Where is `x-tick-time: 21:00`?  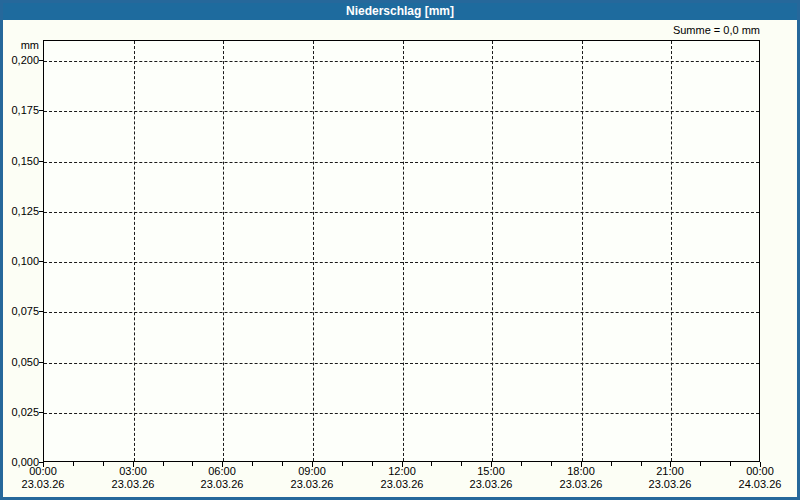
x-tick-time: 21:00 is located at coordinates (670, 472).